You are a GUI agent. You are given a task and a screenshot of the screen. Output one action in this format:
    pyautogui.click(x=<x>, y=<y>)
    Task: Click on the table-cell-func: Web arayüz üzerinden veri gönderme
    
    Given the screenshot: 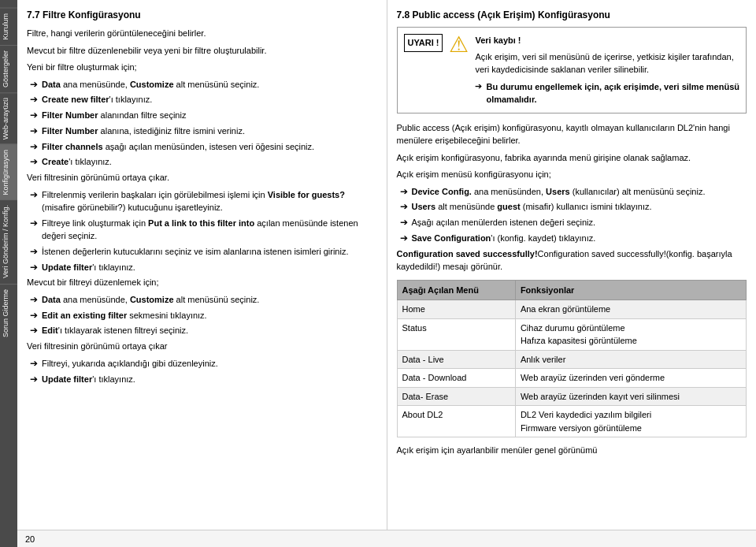 What is the action you would take?
    pyautogui.click(x=630, y=378)
    